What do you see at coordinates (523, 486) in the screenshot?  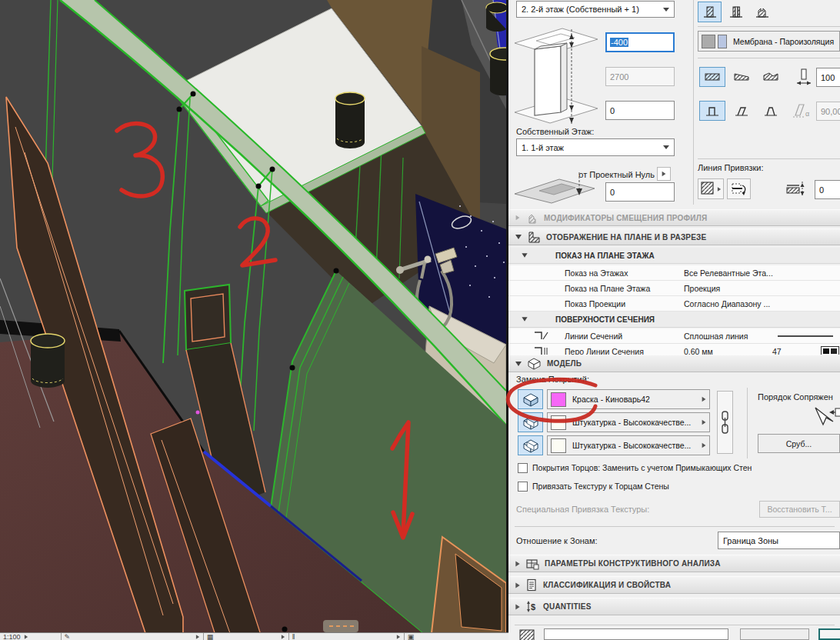 I see `align-texture-checkbox` at bounding box center [523, 486].